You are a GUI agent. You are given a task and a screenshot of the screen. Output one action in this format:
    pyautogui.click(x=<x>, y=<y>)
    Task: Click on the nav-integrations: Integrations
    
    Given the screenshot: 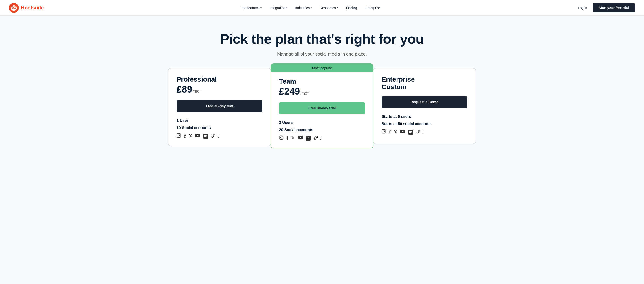 What is the action you would take?
    pyautogui.click(x=278, y=8)
    